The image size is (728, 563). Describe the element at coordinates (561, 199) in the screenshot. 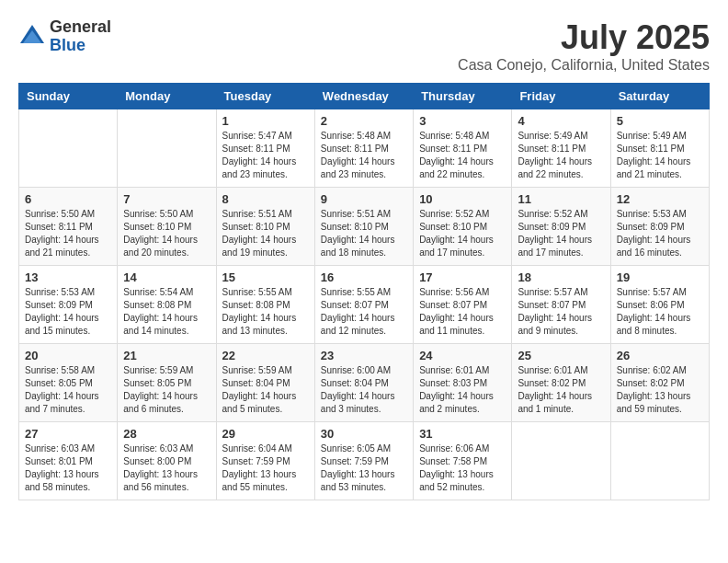

I see `day-number: 11` at that location.